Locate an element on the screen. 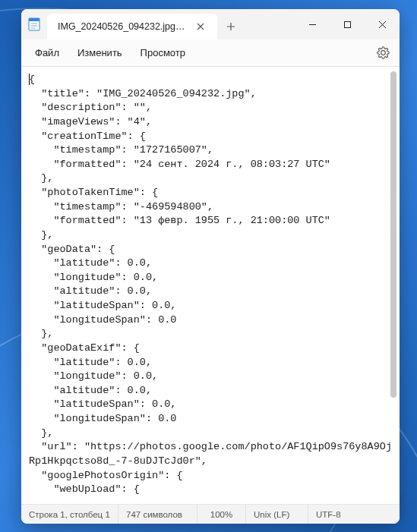 This screenshot has width=417, height=532. tab-title: IMG_20240526_094232.jpg.json is located at coordinates (122, 27).